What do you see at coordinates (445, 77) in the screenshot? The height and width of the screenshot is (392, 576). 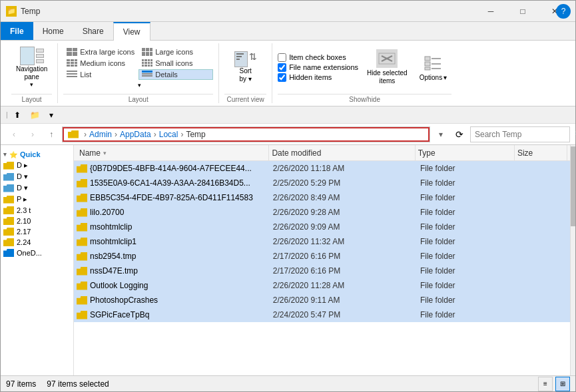 I see `options-arrow: ▾` at bounding box center [445, 77].